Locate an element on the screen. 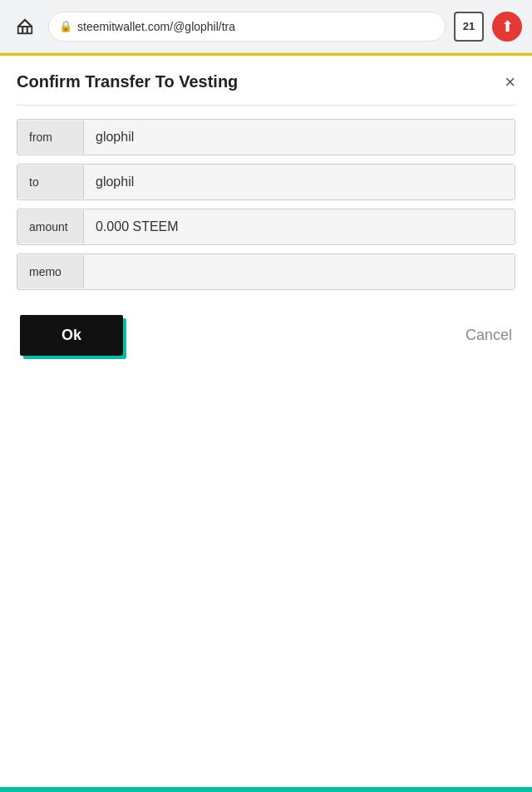 The image size is (532, 792). modal-header: Confirm Transfer To Vesting × is located at coordinates (266, 89).